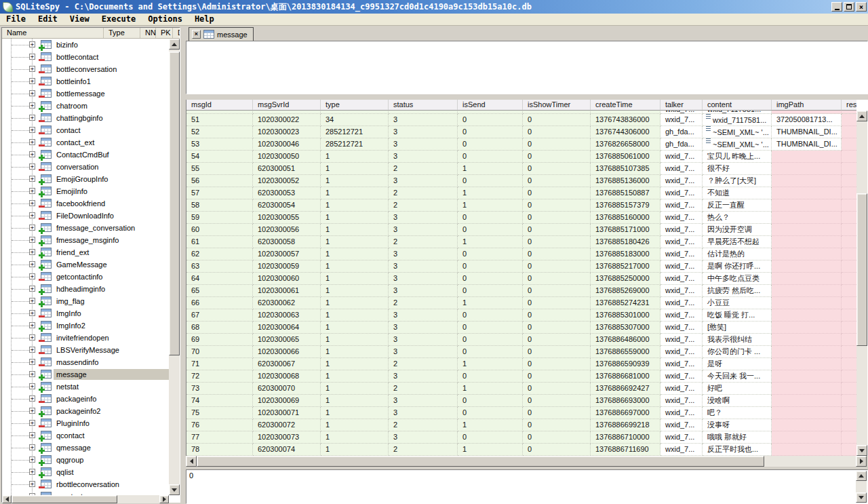 The height and width of the screenshot is (504, 868). What do you see at coordinates (220, 230) in the screenshot?
I see `cell-msgId: 60` at bounding box center [220, 230].